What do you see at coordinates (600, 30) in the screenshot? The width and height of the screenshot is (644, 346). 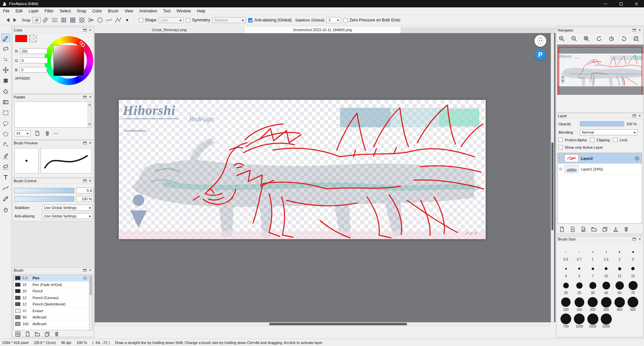 I see `navigator-header: Navigator ×` at bounding box center [600, 30].